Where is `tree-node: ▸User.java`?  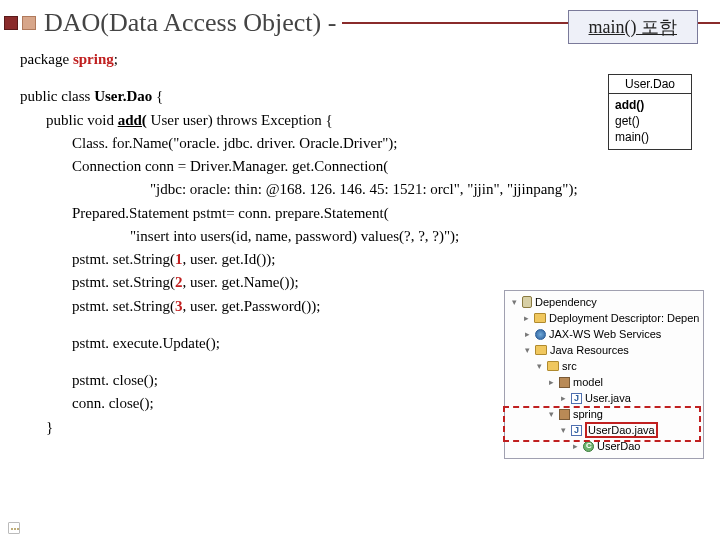 tree-node: ▸User.java is located at coordinates (604, 398).